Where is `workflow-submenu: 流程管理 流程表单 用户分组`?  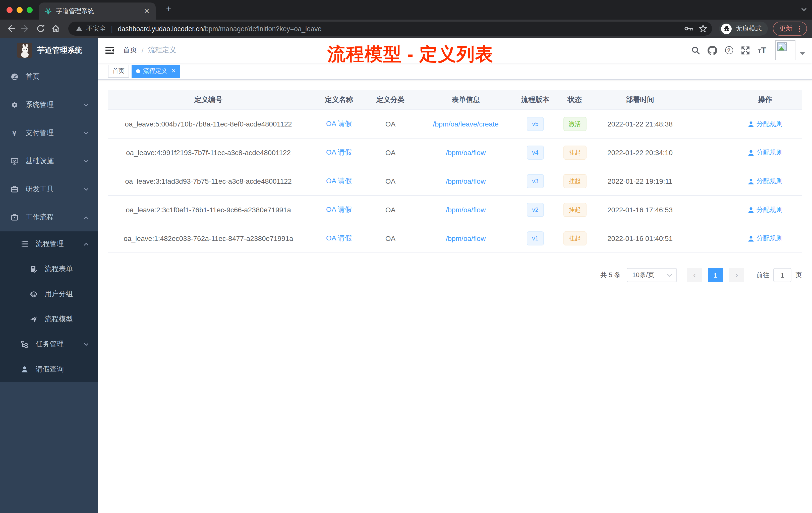 workflow-submenu: 流程管理 流程表单 用户分组 is located at coordinates (49, 307).